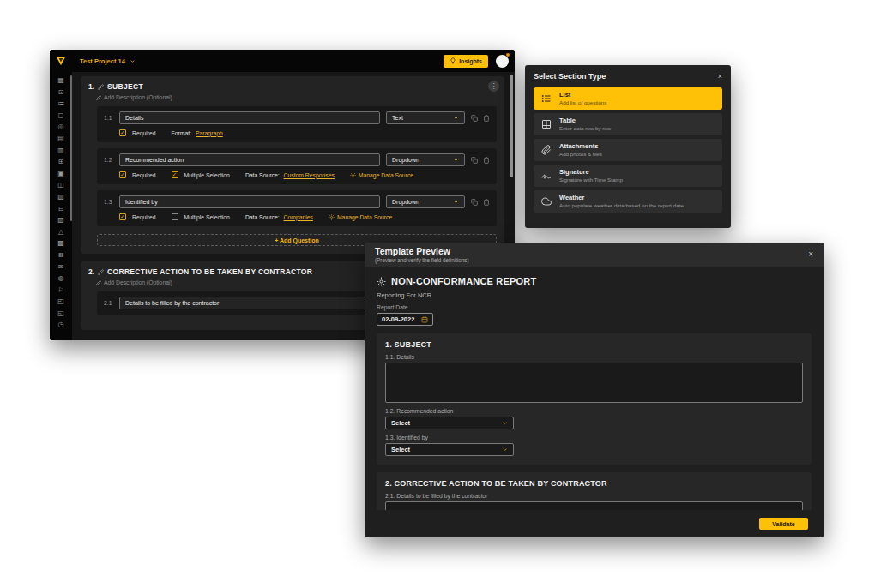 The width and height of the screenshot is (875, 588). Describe the element at coordinates (250, 118) in the screenshot. I see `question-label-input: Details` at that location.